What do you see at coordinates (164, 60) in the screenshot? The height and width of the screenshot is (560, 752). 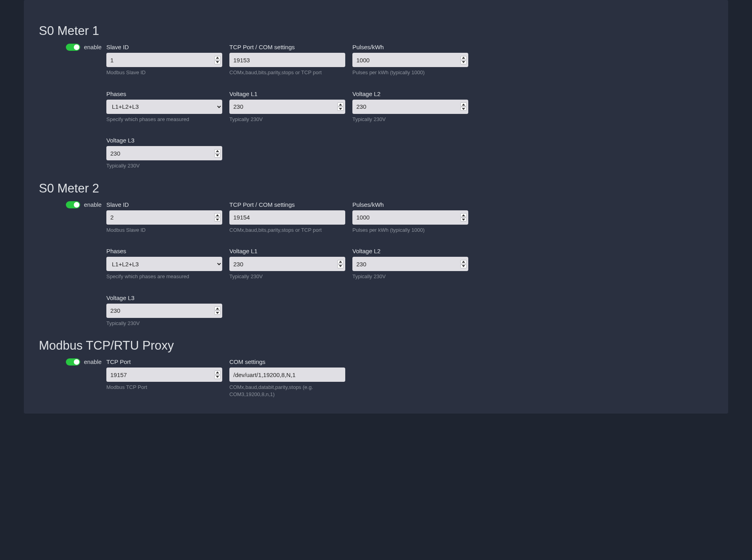 I see `slave-id-input-m1` at bounding box center [164, 60].